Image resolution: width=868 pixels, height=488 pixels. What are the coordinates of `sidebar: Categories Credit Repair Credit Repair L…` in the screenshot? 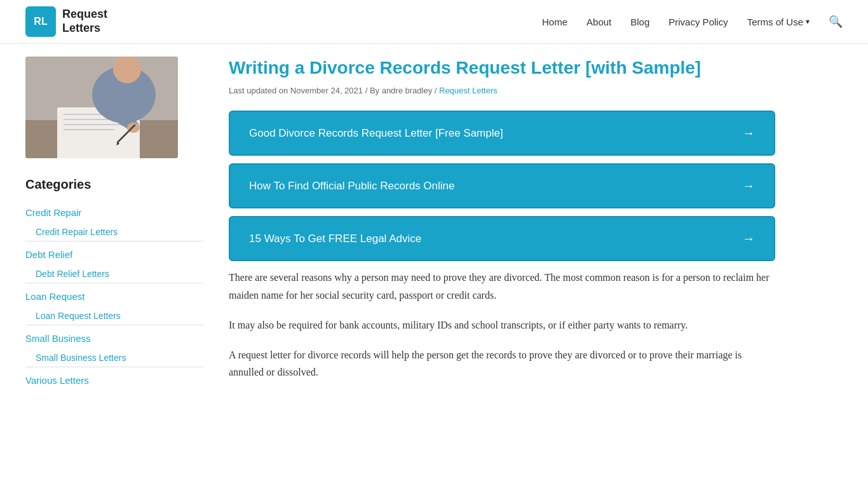 It's located at (114, 225).